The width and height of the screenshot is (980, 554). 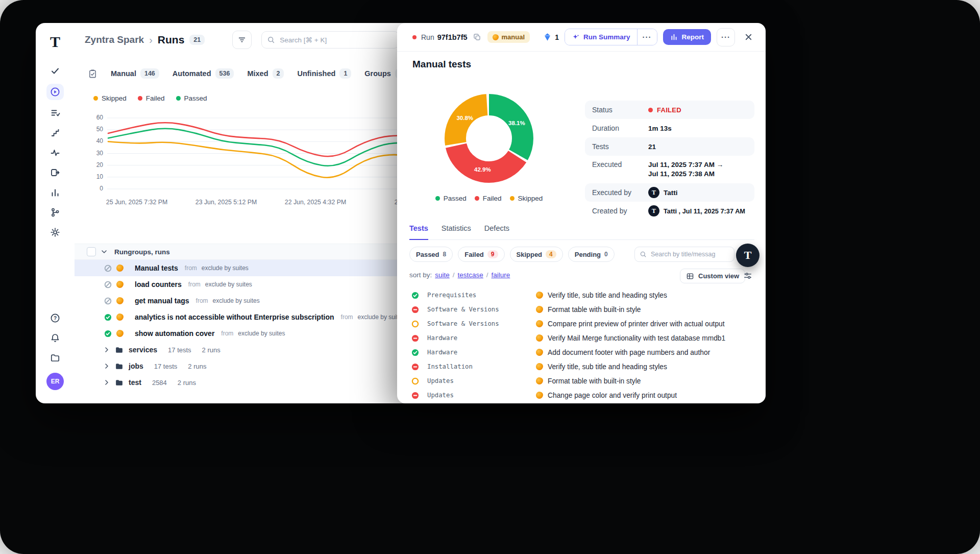 I want to click on activity-icon, so click(x=55, y=153).